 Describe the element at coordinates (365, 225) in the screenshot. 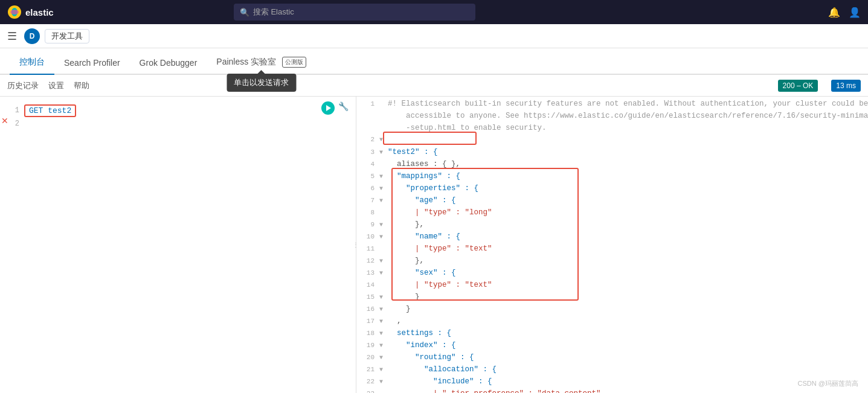

I see `line-number: 9` at that location.